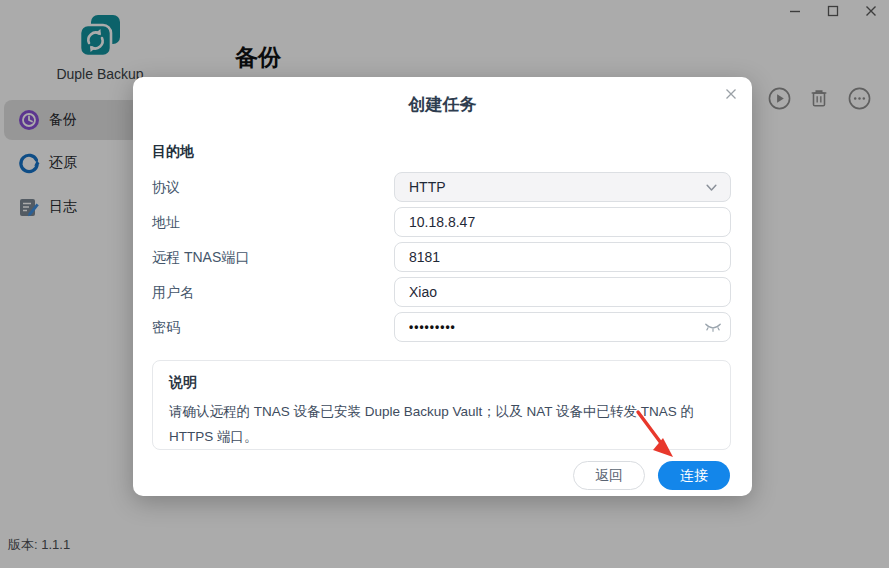 This screenshot has height=568, width=889. What do you see at coordinates (200, 257) in the screenshot?
I see `port-label: 远程 TNAS端口` at bounding box center [200, 257].